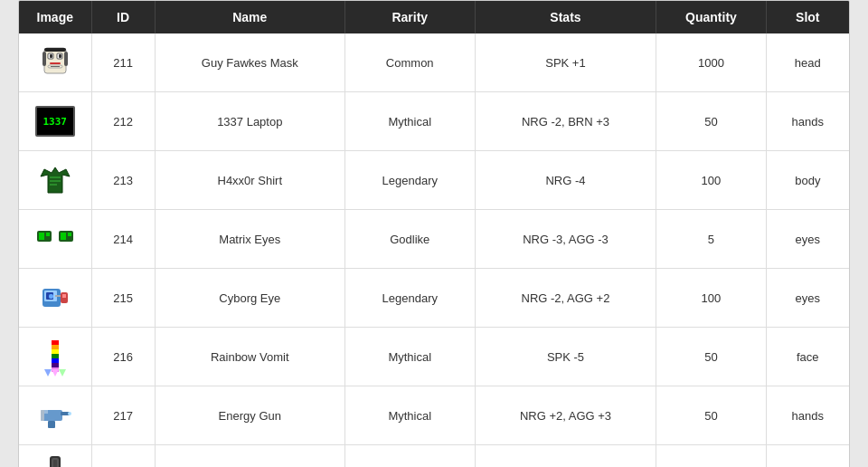  I want to click on col-slot: Slot, so click(807, 17).